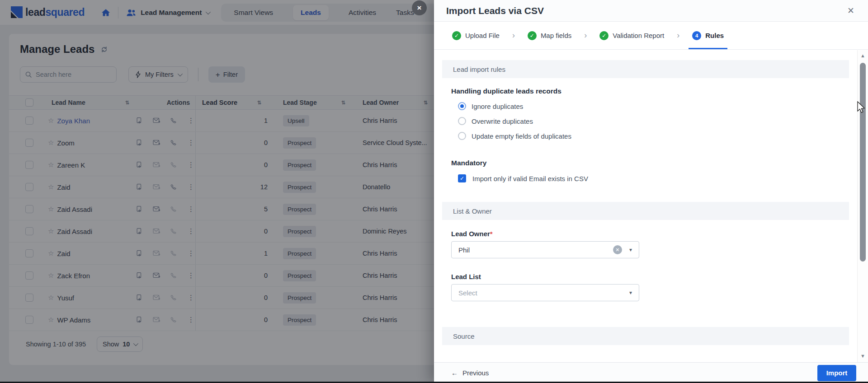 This screenshot has width=868, height=383. I want to click on checkbox-checked-icon: ✓, so click(462, 178).